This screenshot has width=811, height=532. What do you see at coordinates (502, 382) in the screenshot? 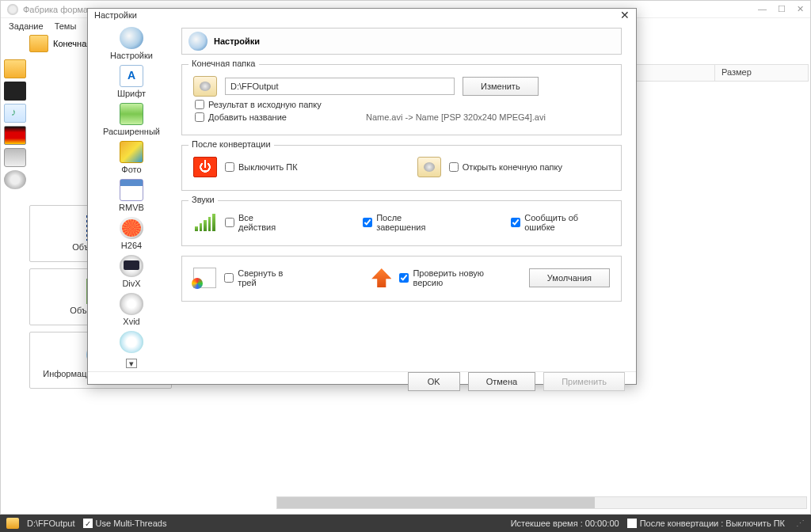
I see `cancel-button: Отмена` at bounding box center [502, 382].